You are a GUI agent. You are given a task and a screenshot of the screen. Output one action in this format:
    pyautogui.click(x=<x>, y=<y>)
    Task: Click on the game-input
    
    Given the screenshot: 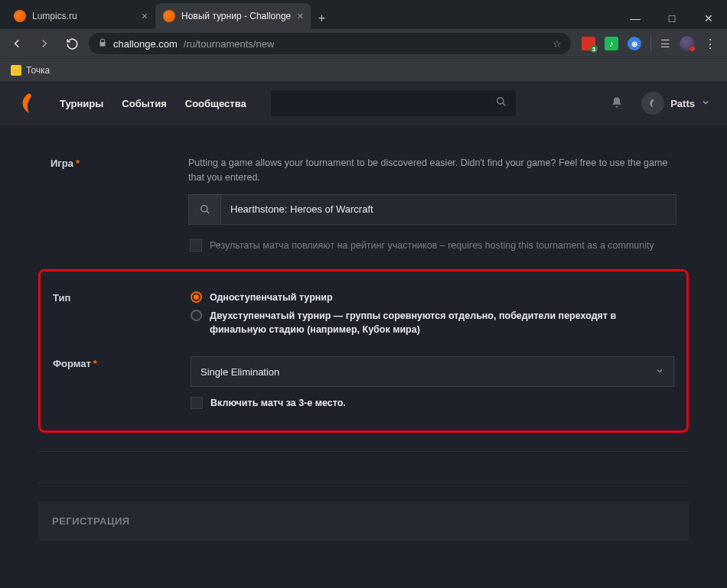 What is the action you would take?
    pyautogui.click(x=448, y=210)
    